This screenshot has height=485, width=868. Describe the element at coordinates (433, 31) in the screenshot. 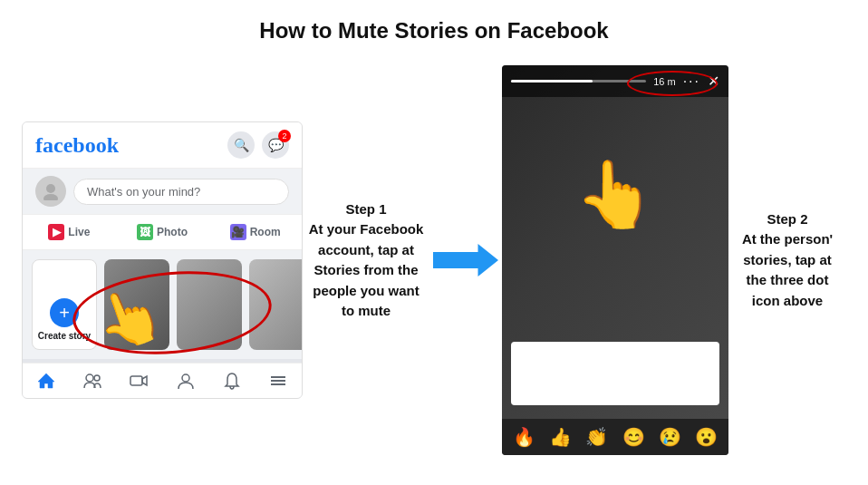

I see `page-title: How to Mute Stories on Facebook` at that location.